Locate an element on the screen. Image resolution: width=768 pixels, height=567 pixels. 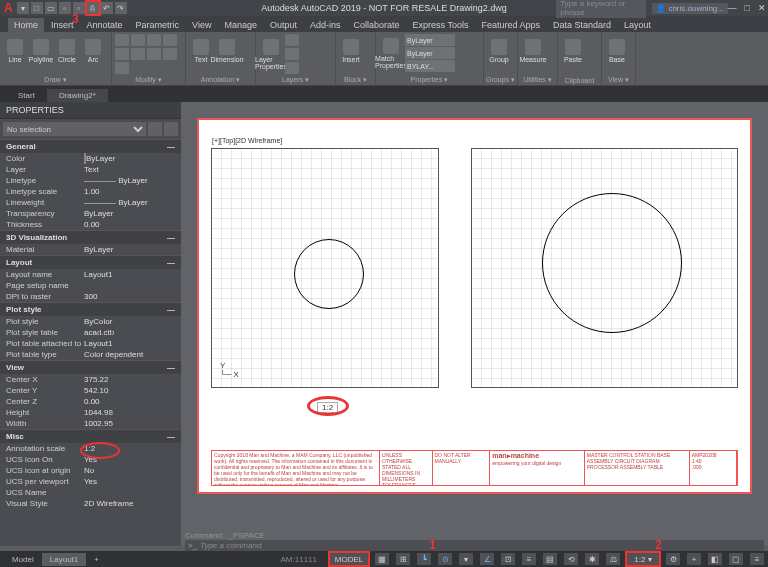
help-search: Type a keyword or phrase is located at coordinates (601, 9).